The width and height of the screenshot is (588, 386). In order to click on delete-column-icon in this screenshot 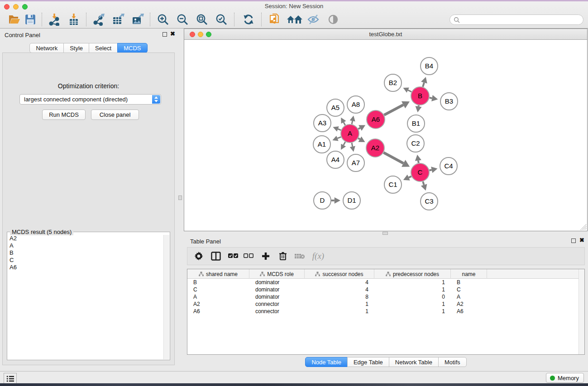, I will do `click(283, 256)`.